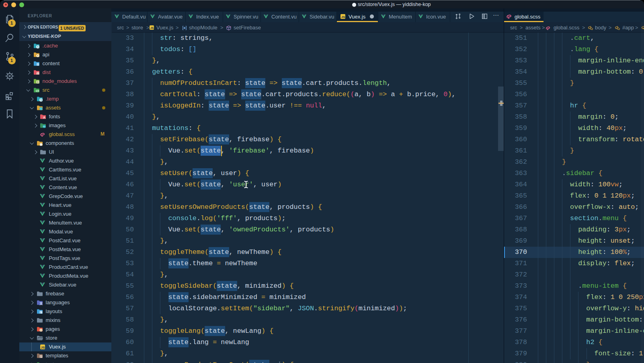 The height and width of the screenshot is (363, 644). What do you see at coordinates (41, 303) in the screenshot?
I see `svg-text: 文` at bounding box center [41, 303].